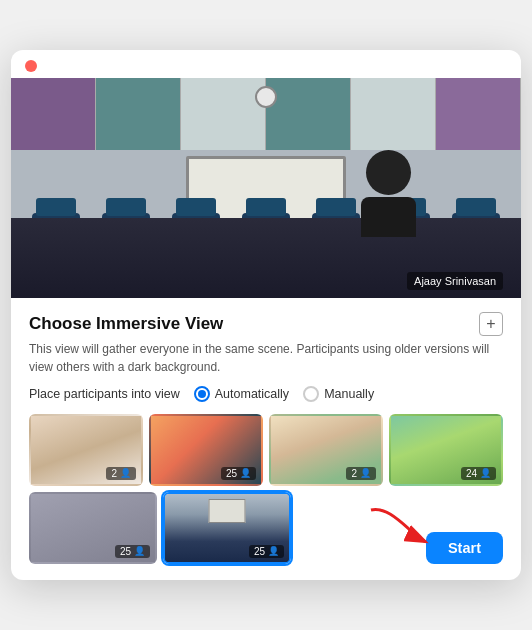 Image resolution: width=532 pixels, height=630 pixels. What do you see at coordinates (252, 394) in the screenshot?
I see `radio-auto-label: Automatically` at bounding box center [252, 394].